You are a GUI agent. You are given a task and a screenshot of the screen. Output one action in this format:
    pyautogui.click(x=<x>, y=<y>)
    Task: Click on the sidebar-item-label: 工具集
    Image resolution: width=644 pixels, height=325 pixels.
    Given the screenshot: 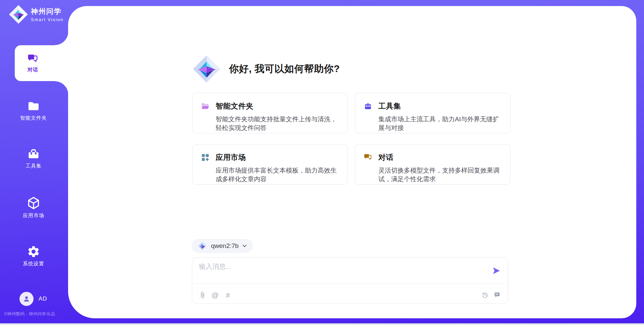 What is the action you would take?
    pyautogui.click(x=34, y=166)
    